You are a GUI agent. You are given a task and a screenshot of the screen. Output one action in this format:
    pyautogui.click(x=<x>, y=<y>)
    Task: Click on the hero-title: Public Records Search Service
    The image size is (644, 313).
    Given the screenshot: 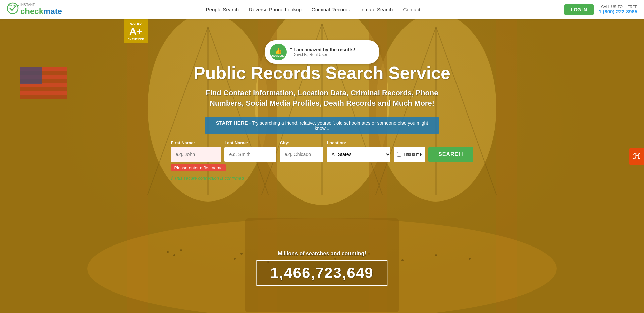 What is the action you would take?
    pyautogui.click(x=322, y=73)
    